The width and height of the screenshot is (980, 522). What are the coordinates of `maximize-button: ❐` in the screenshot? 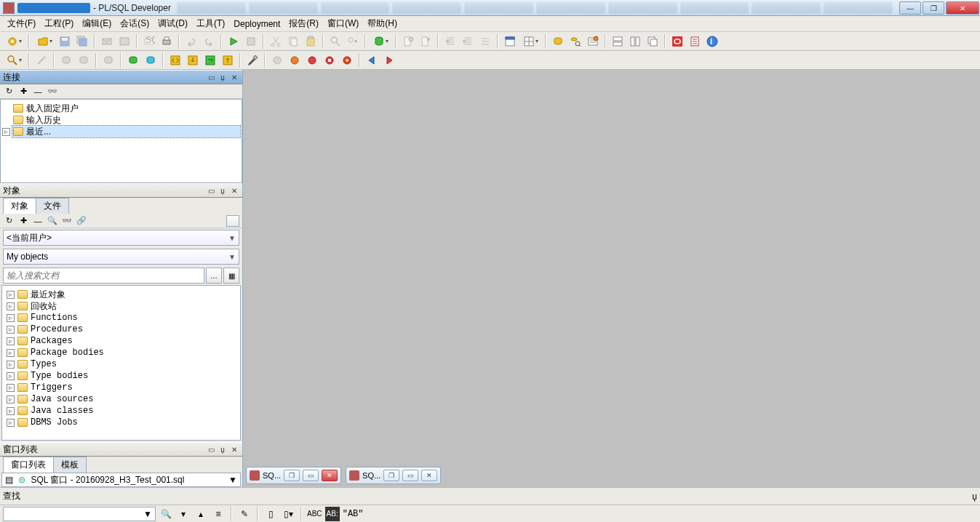 It's located at (933, 8).